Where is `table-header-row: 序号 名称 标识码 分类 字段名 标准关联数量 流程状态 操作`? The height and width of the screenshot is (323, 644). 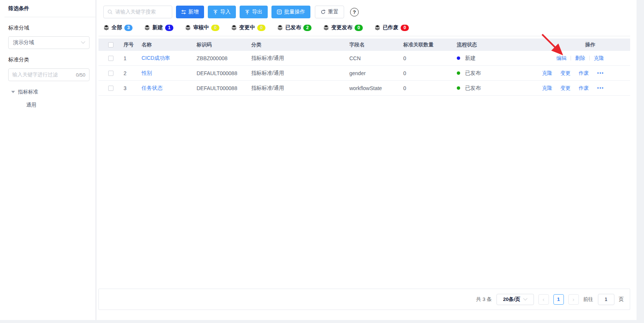 table-header-row: 序号 名称 标识码 分类 字段名 标准关联数量 流程状态 操作 is located at coordinates (364, 45).